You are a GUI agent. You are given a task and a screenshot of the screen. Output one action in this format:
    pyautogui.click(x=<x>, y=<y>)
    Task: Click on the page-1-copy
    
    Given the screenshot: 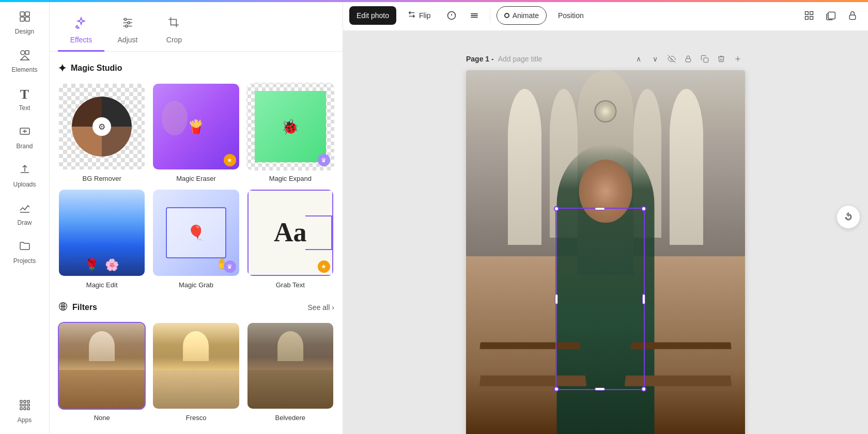 What is the action you would take?
    pyautogui.click(x=705, y=59)
    